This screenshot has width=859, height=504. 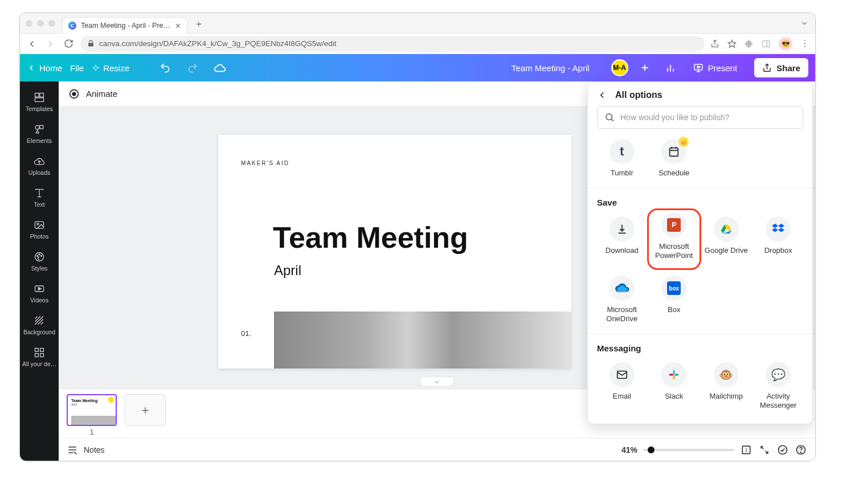 What do you see at coordinates (622, 151) in the screenshot?
I see `tumblr-icon: t` at bounding box center [622, 151].